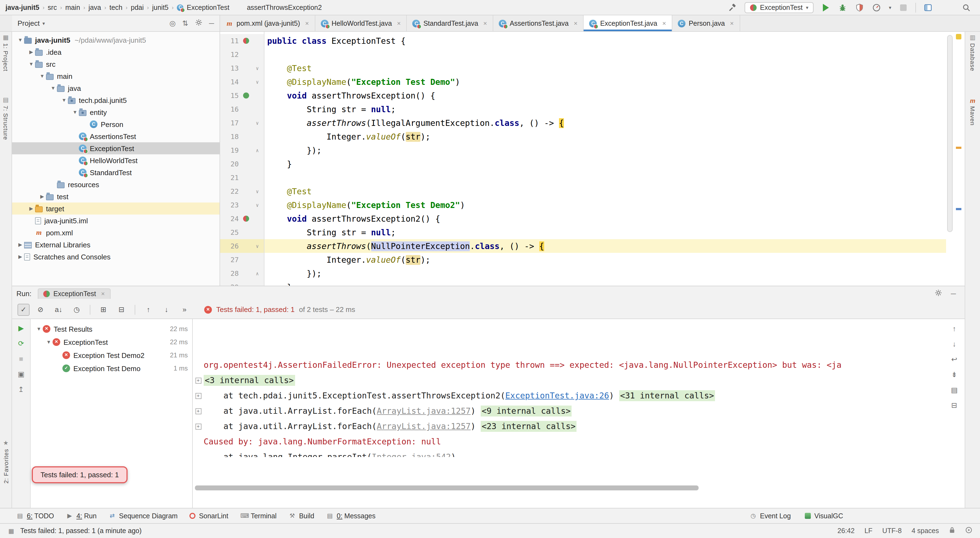  Describe the element at coordinates (667, 395) in the screenshot. I see `folded-calls: <31 internal calls>` at that location.